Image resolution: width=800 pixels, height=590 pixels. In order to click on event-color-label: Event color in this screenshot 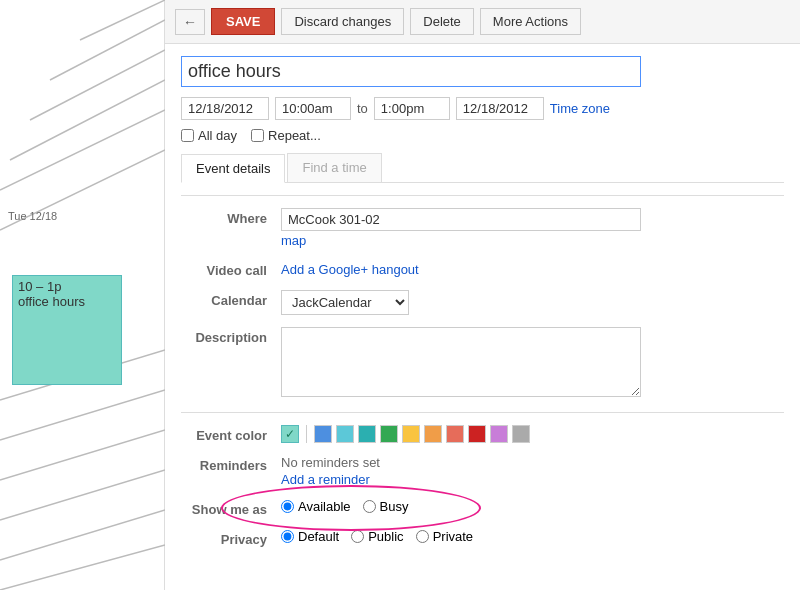, I will do `click(231, 434)`.